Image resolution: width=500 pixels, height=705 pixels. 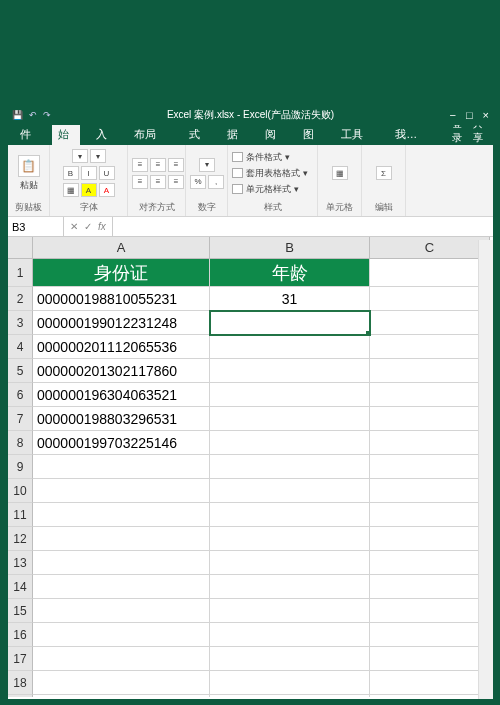 I want to click on cell-C3, so click(x=430, y=323).